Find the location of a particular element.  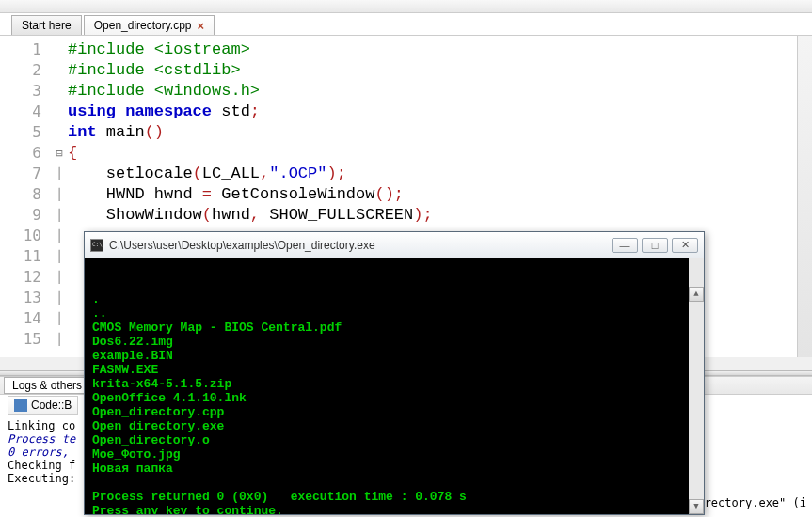

codeblocks-icon is located at coordinates (21, 405).